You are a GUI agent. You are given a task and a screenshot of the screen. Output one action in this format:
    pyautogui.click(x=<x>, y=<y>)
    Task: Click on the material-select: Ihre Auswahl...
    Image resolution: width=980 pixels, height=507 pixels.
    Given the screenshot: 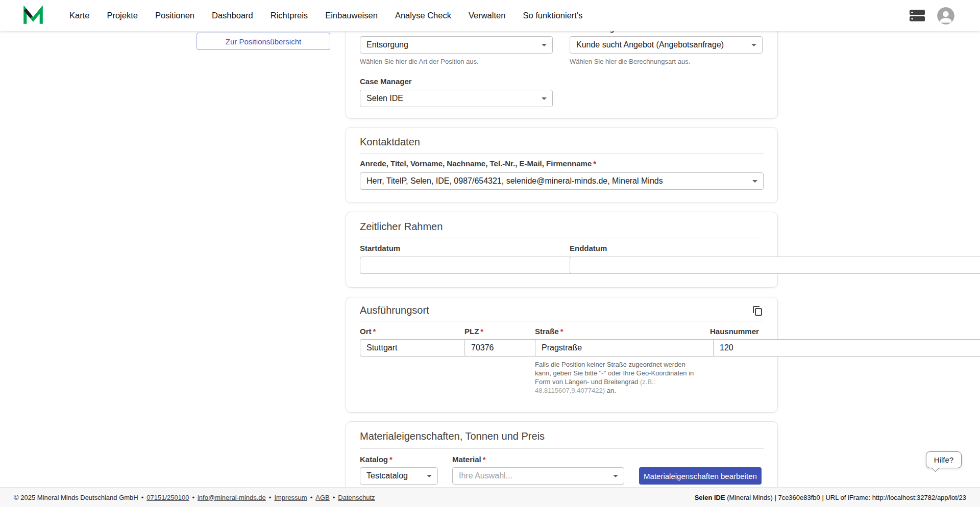 What is the action you would take?
    pyautogui.click(x=538, y=476)
    